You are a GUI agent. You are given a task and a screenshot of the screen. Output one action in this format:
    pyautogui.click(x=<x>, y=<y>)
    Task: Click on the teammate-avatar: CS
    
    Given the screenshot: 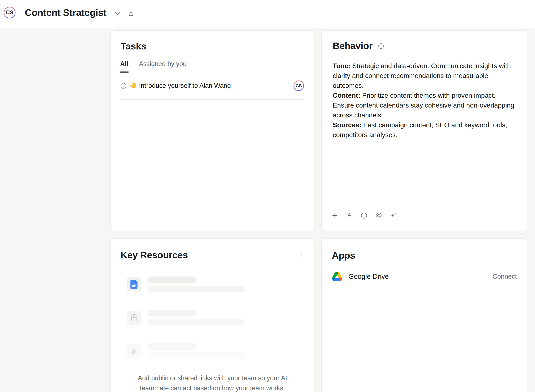 What is the action you would take?
    pyautogui.click(x=9, y=13)
    